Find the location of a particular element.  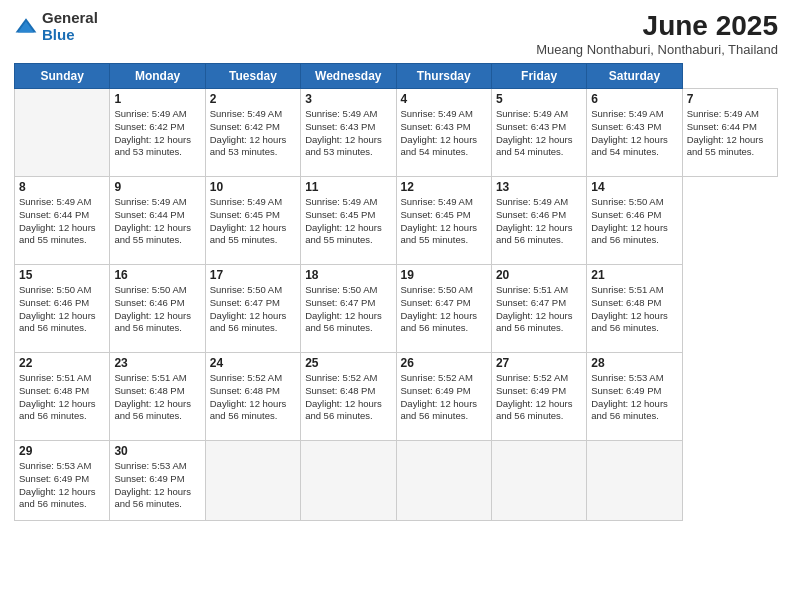

day-cell: 10 Sunrise: 5:49 AM Sunset: 6:45 PM Dayl… is located at coordinates (252, 221).